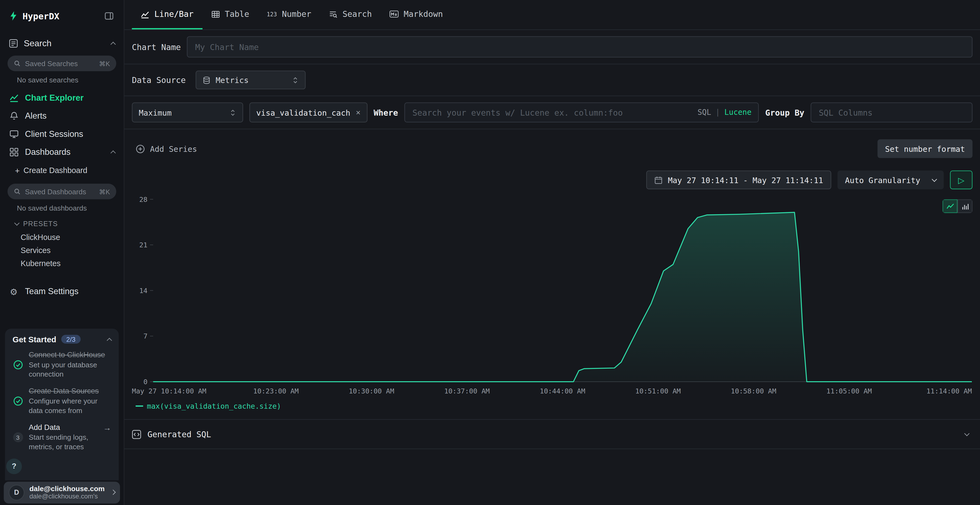 The height and width of the screenshot is (505, 980). I want to click on user-team: dale@clickhouse.com's, so click(68, 496).